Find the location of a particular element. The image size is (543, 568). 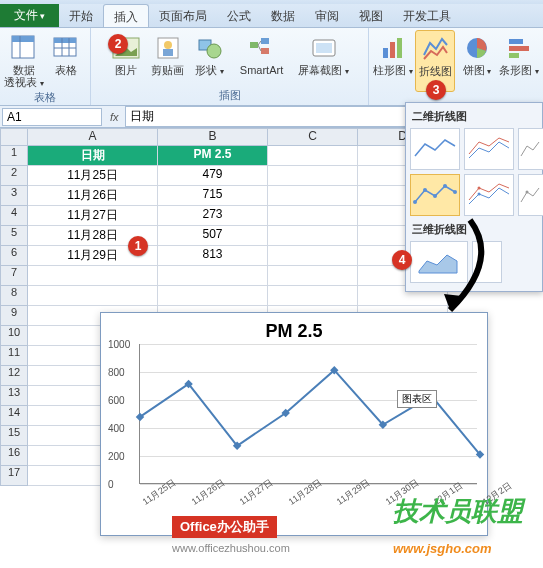

tab-layout: 页面布局 is located at coordinates (183, 16).